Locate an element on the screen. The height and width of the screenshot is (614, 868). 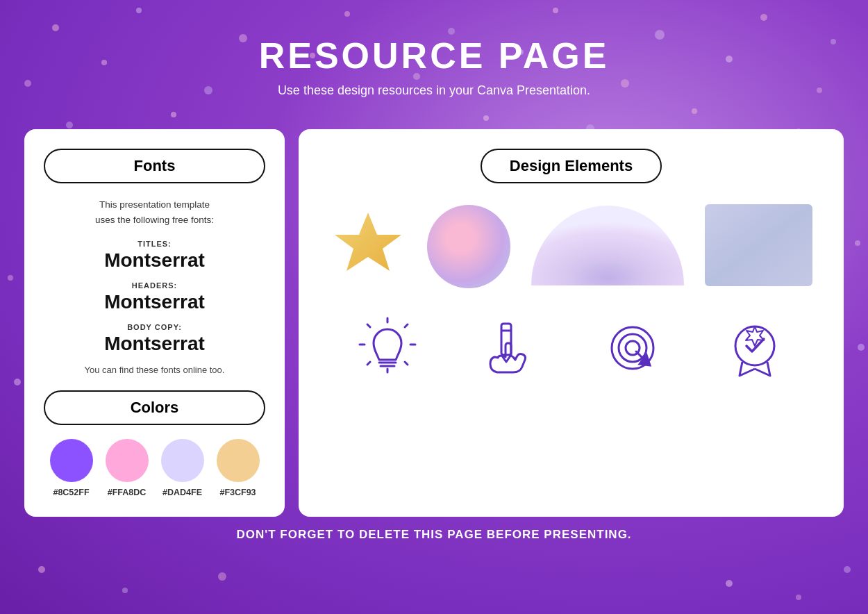
star-shape is located at coordinates (368, 247).